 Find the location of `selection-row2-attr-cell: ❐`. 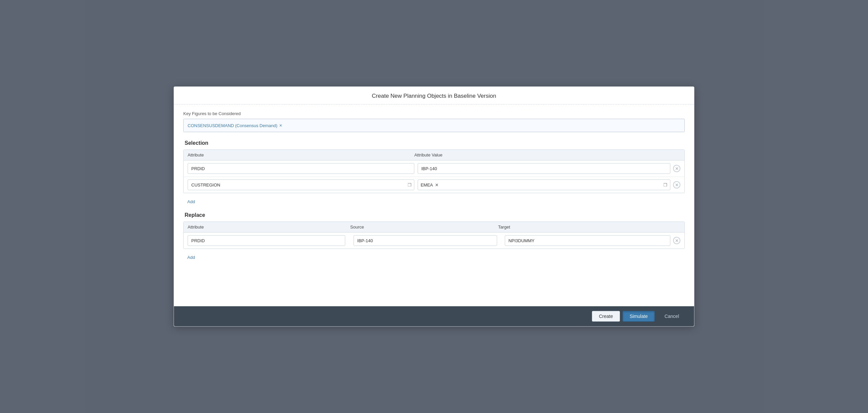

selection-row2-attr-cell: ❐ is located at coordinates (301, 185).